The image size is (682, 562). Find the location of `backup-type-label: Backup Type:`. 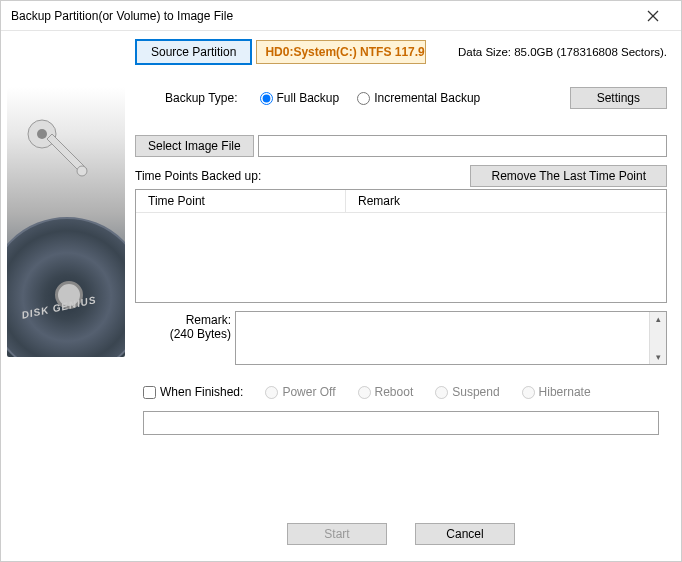

backup-type-label: Backup Type: is located at coordinates (202, 98).